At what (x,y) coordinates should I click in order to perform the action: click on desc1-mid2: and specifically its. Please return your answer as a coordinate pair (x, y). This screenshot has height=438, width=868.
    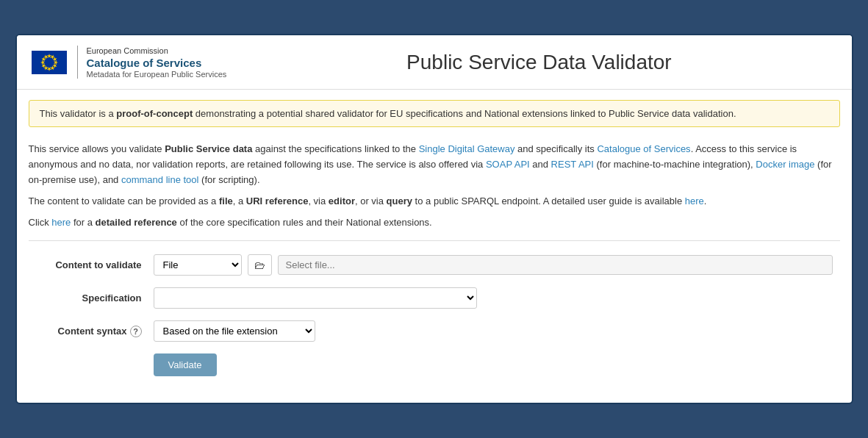
    Looking at the image, I should click on (556, 148).